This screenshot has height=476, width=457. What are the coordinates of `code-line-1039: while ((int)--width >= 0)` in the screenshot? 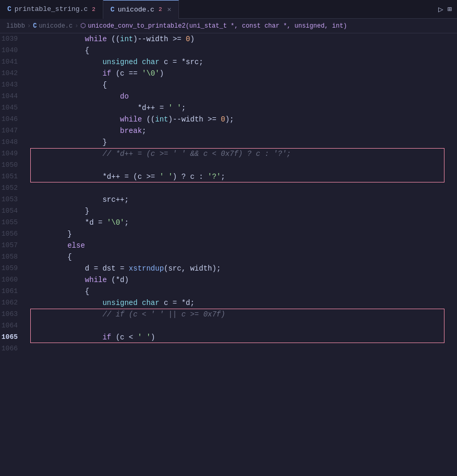 It's located at (245, 39).